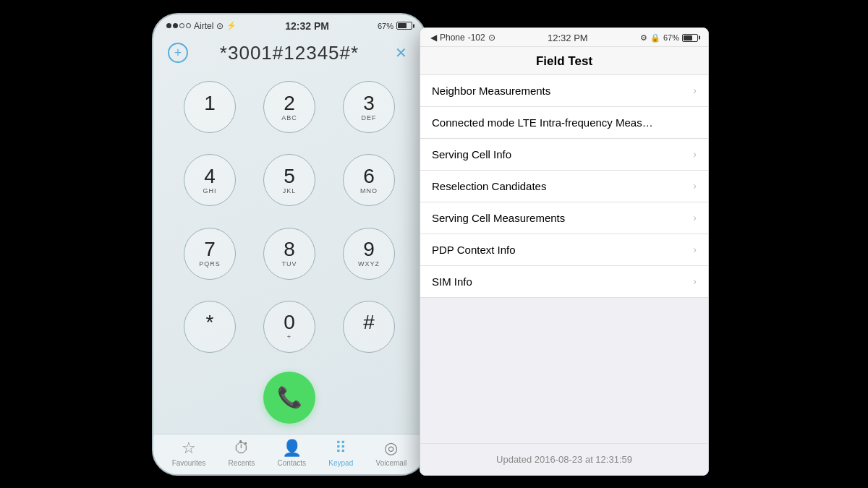  I want to click on menu-item-serving-measurements: Serving Cell Measurements ›, so click(564, 218).